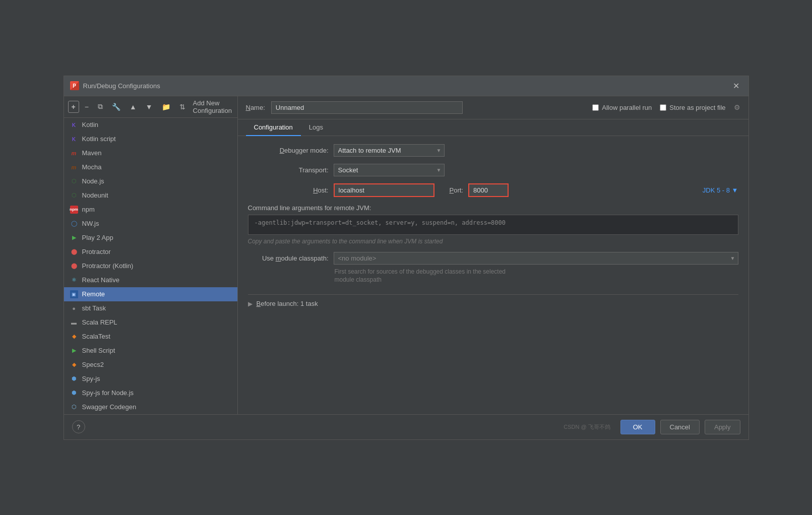 The width and height of the screenshot is (812, 515). Describe the element at coordinates (74, 181) in the screenshot. I see `nodejs-icon: ⬡` at that location.